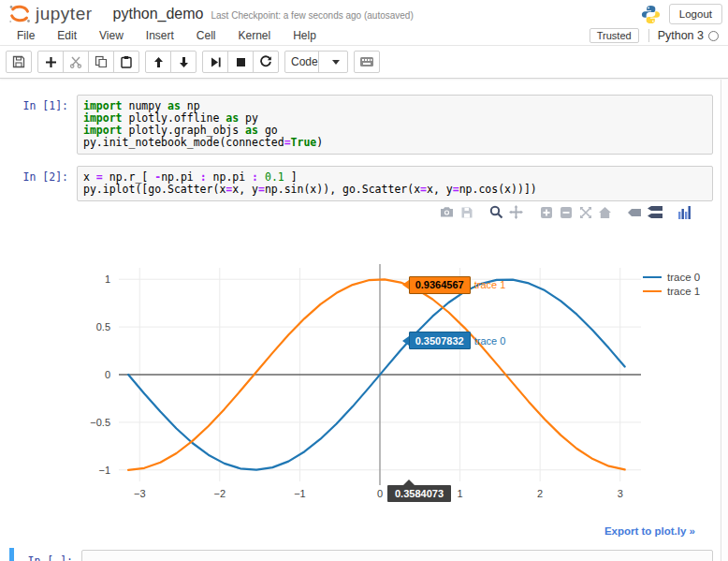  Describe the element at coordinates (683, 36) in the screenshot. I see `kernel-indicator: Python 3` at that location.